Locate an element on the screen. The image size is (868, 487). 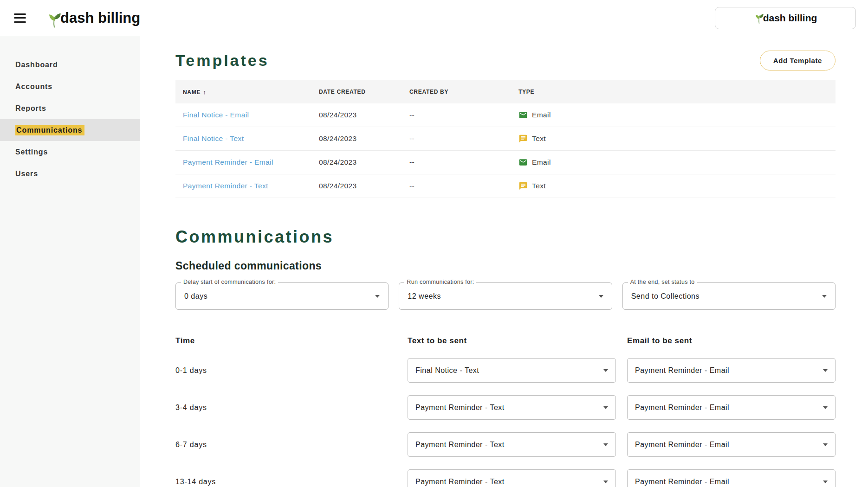
sidebar-item-label: Settings is located at coordinates (32, 152).